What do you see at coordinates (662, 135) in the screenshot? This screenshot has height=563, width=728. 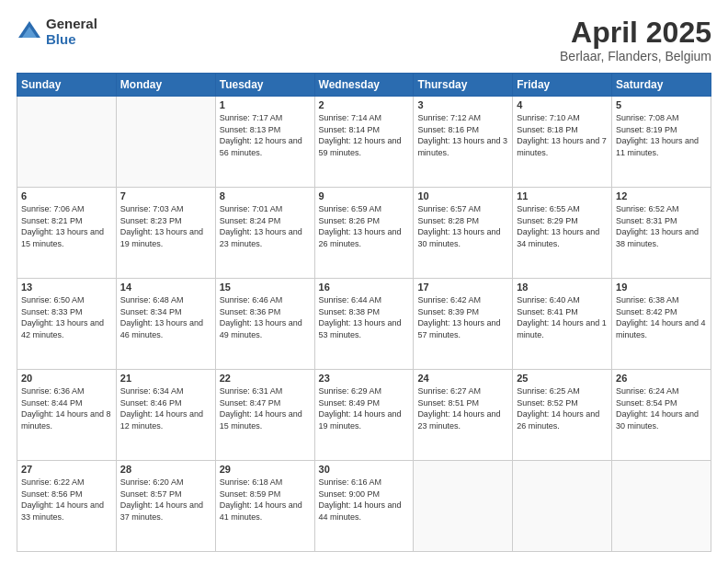 I see `day-info: Sunrise: 7:08 AM Sunset: 8:19 PM Dayligh…` at bounding box center [662, 135].